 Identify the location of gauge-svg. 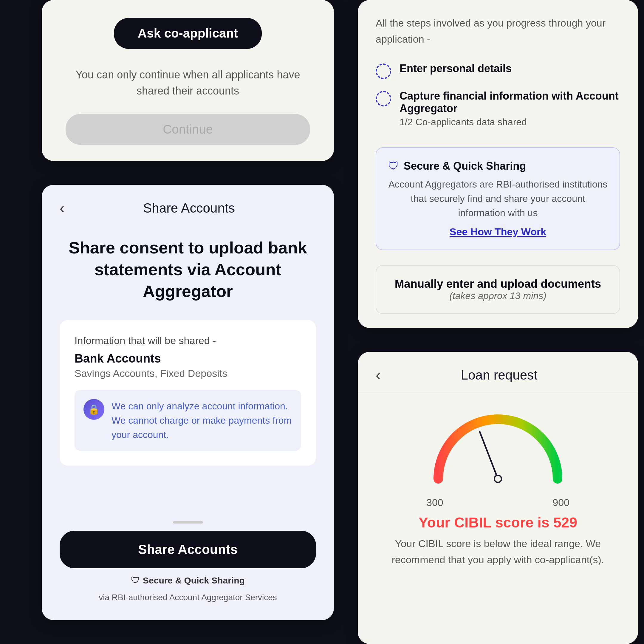
(498, 446).